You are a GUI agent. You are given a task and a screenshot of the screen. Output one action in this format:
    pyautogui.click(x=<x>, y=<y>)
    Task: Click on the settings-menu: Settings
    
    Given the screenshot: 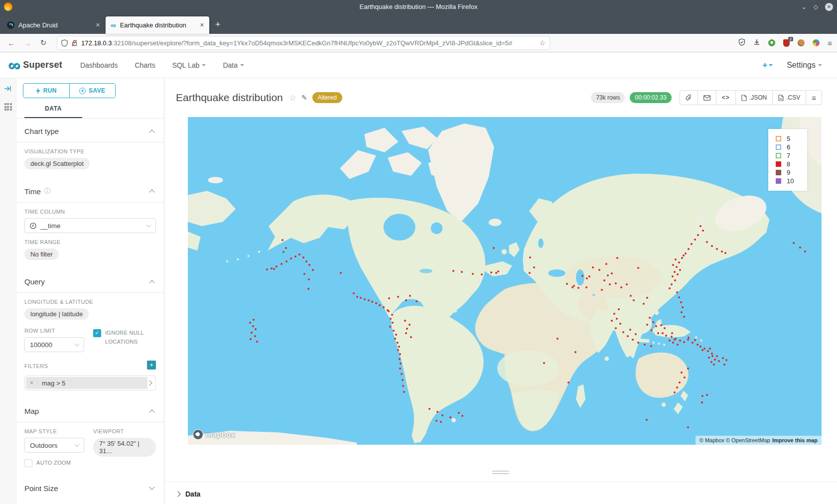 What is the action you would take?
    pyautogui.click(x=804, y=65)
    